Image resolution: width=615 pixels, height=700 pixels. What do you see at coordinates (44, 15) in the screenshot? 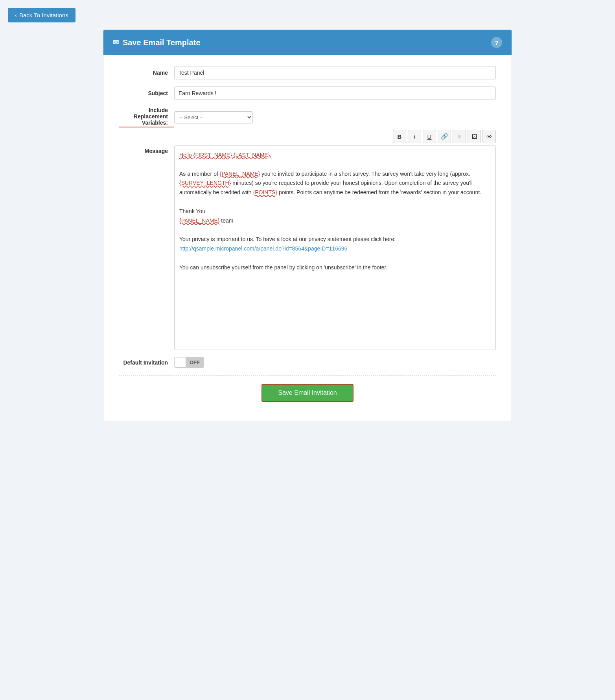
I see `back-button-label: Back To Invitations` at bounding box center [44, 15].